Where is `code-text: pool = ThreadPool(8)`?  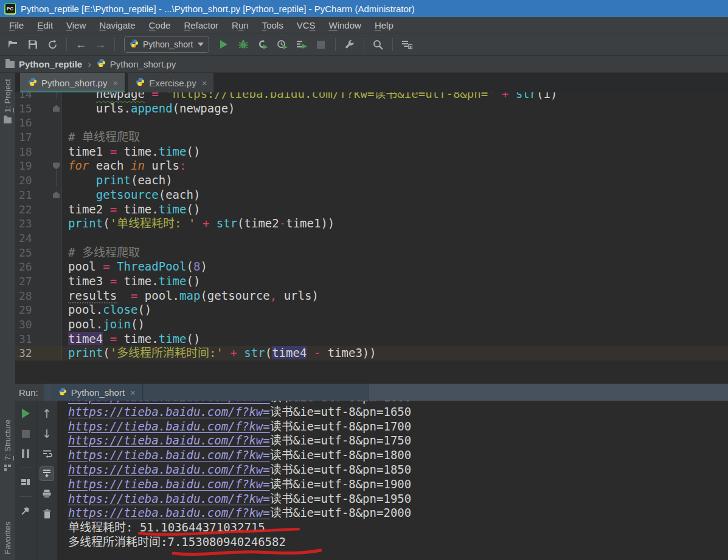
code-text: pool = ThreadPool(8) is located at coordinates (135, 267).